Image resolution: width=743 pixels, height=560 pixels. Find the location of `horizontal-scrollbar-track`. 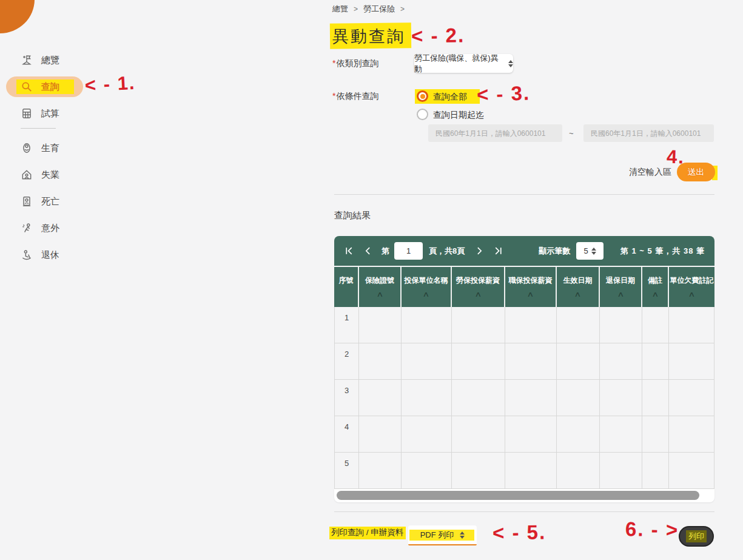

horizontal-scrollbar-track is located at coordinates (524, 496).